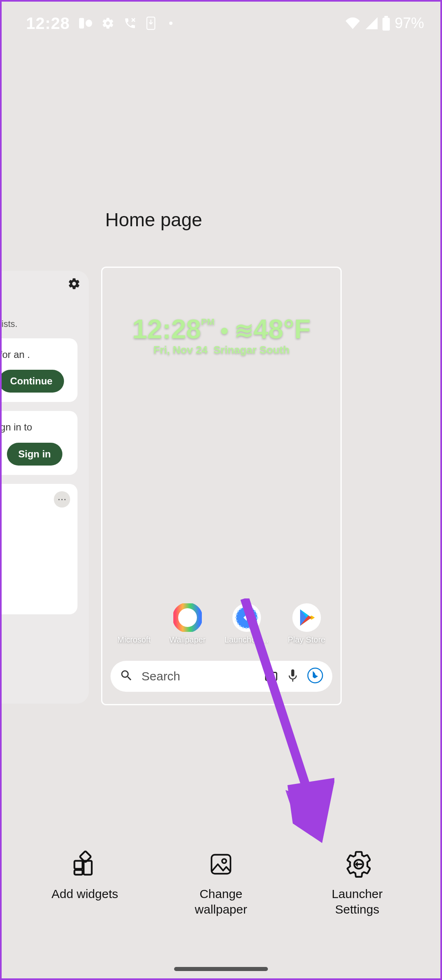 This screenshot has width=442, height=980. Describe the element at coordinates (247, 640) in the screenshot. I see `app-label: Launcher …` at that location.